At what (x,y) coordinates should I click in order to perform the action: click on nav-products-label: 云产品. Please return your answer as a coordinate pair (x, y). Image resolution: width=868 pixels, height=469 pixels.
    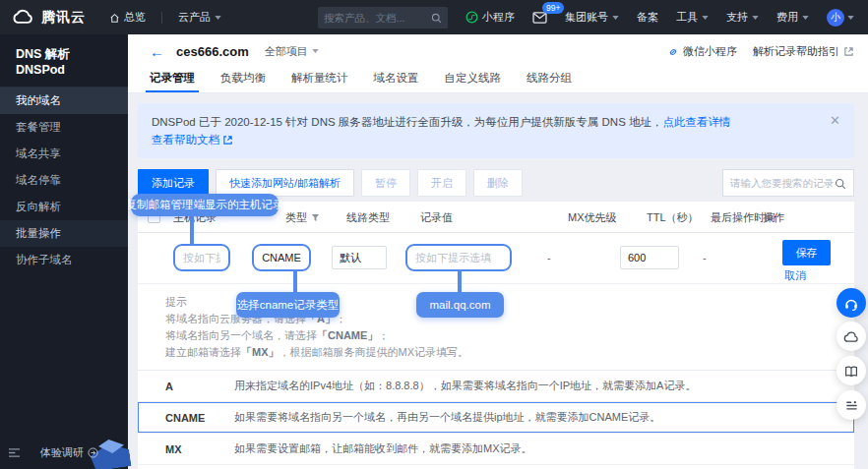
    Looking at the image, I should click on (195, 18).